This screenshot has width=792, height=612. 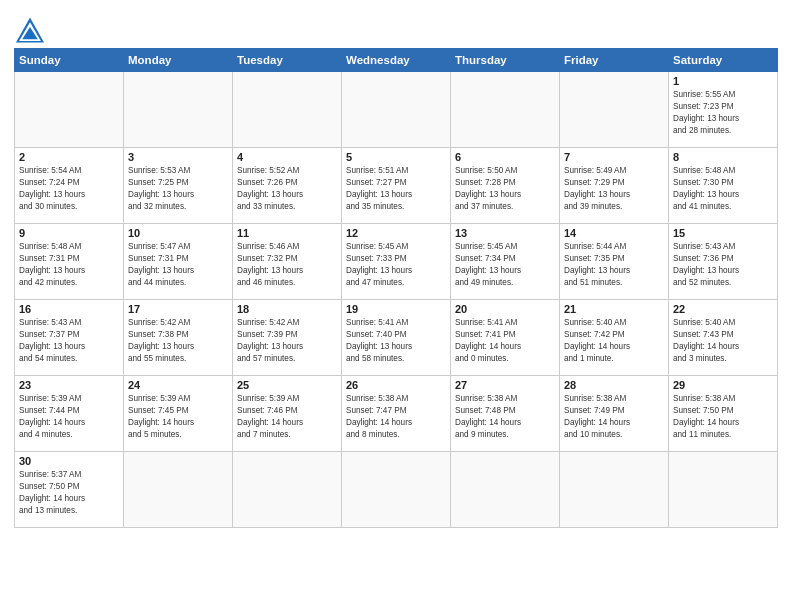 What do you see at coordinates (506, 338) in the screenshot?
I see `day-cell: 20Sunrise: 5:41 AM Sunset: 7:41 PM Dayli…` at bounding box center [506, 338].